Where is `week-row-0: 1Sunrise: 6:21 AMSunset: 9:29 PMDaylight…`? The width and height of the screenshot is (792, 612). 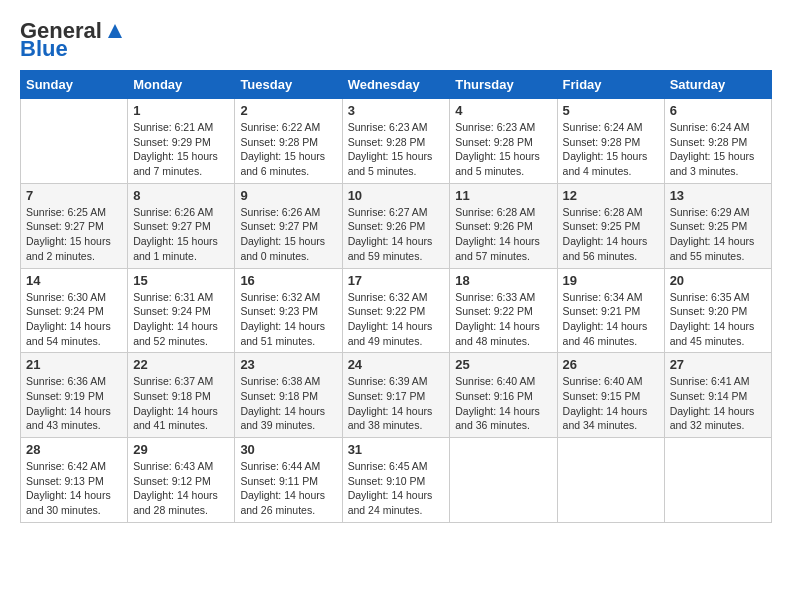 week-row-0: 1Sunrise: 6:21 AMSunset: 9:29 PMDaylight… is located at coordinates (396, 142).